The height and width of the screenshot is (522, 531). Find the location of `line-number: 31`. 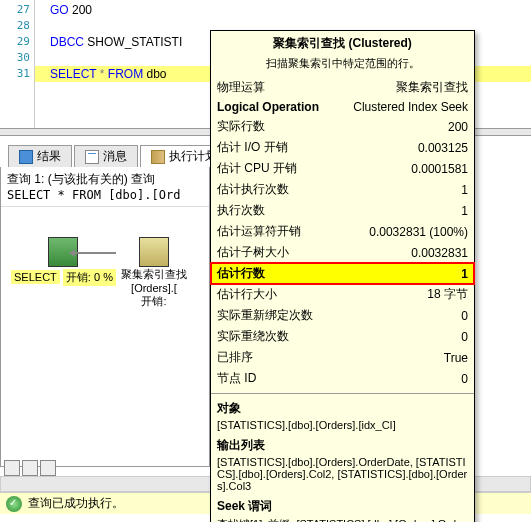

line-number: 31 is located at coordinates (17, 74).